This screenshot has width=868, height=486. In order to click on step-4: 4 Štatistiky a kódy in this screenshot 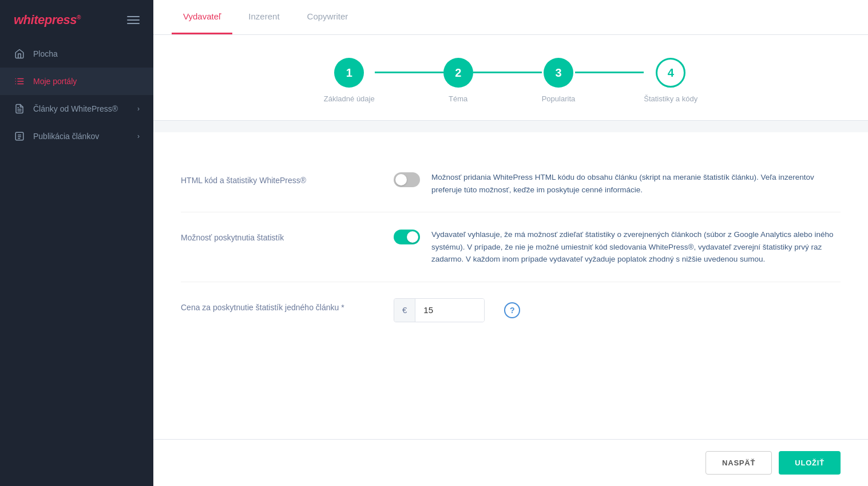, I will do `click(671, 80)`.